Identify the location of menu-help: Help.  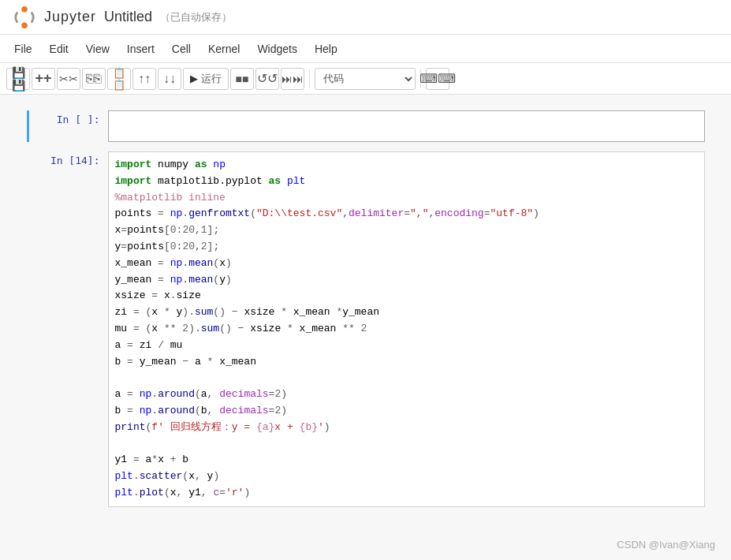
(326, 49).